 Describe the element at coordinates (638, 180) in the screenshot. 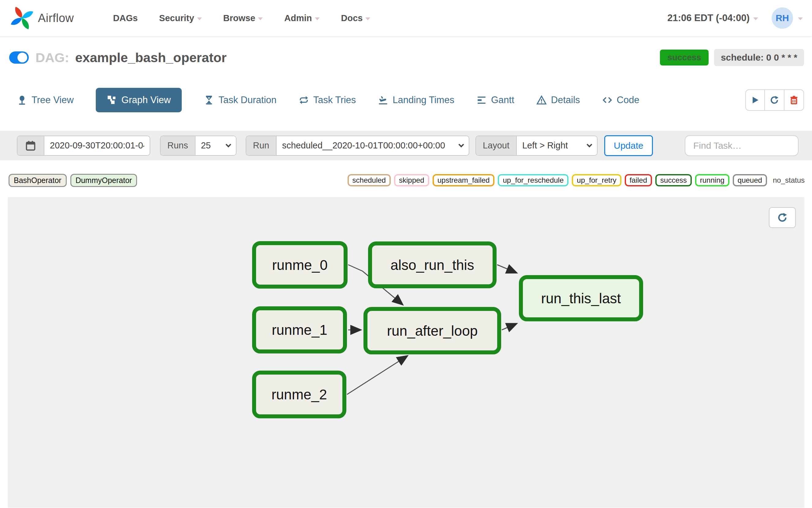

I see `status-badge-failed: failed` at that location.